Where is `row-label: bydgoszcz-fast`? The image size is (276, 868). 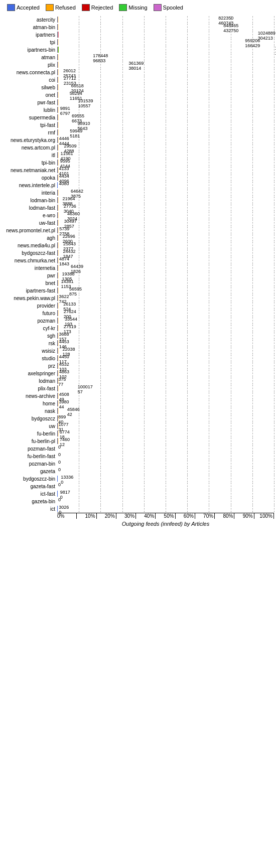
row-label: bydgoszcz-fast is located at coordinates (30, 253).